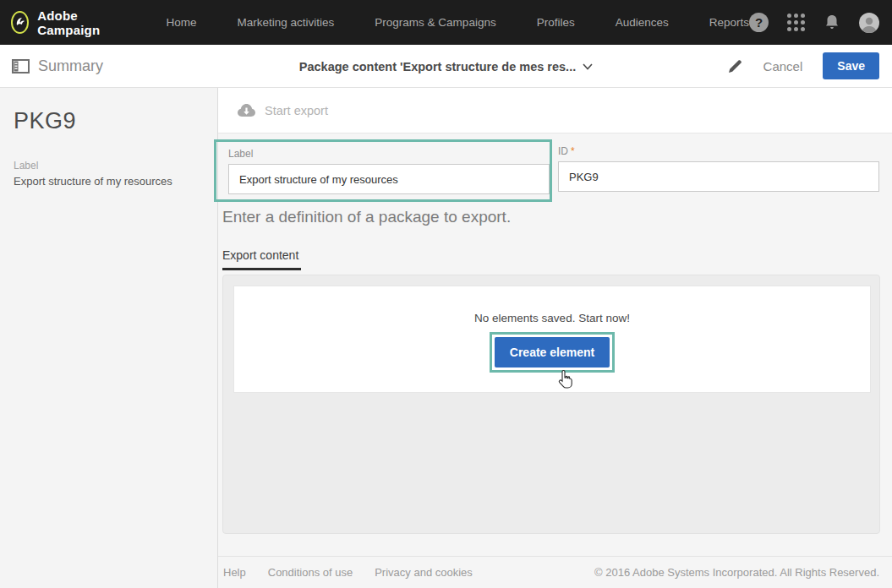 This screenshot has height=588, width=892. Describe the element at coordinates (851, 66) in the screenshot. I see `save-button: Save` at that location.